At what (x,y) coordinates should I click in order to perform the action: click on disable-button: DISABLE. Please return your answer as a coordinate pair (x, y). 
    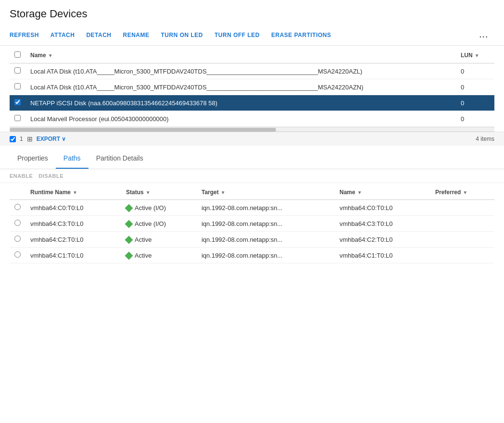
    Looking at the image, I should click on (51, 176).